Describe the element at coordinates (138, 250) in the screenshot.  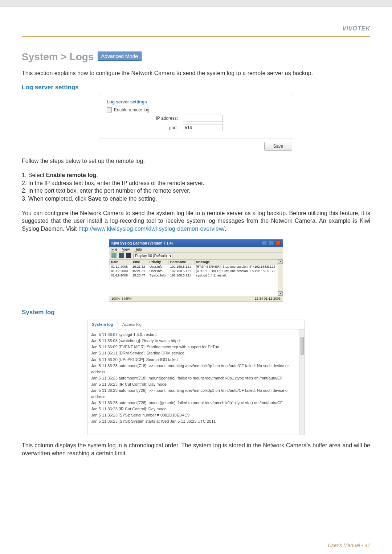
I see `menu-help: Help` at that location.